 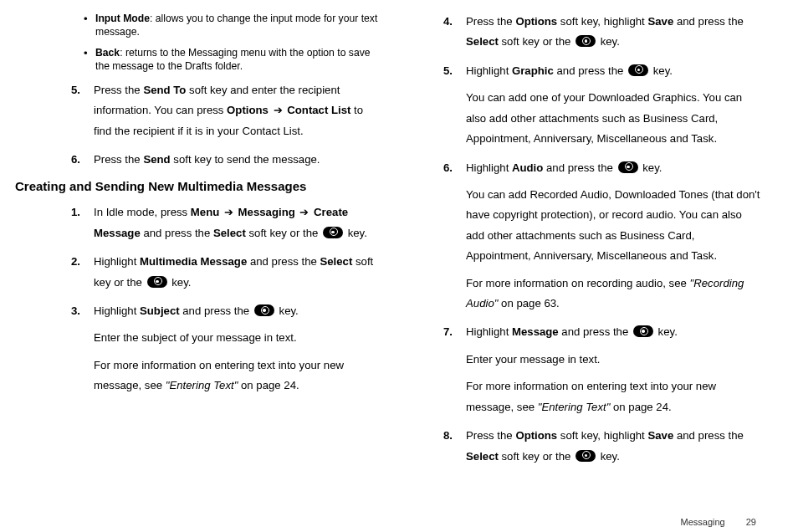 What do you see at coordinates (70, 223) in the screenshot?
I see `step-number: 1.` at bounding box center [70, 223].